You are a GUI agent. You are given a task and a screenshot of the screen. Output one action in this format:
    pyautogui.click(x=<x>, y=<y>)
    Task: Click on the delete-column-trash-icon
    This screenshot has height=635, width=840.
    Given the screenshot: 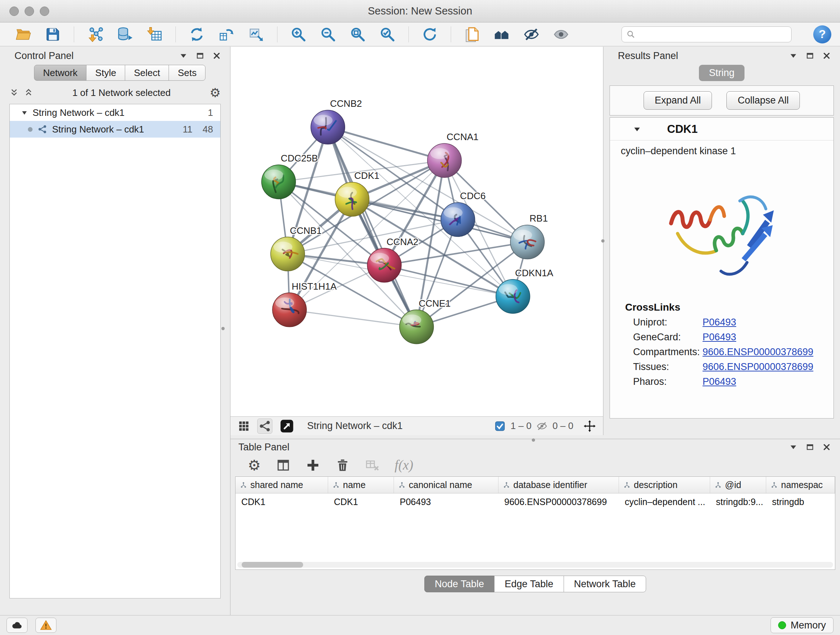 What is the action you would take?
    pyautogui.click(x=343, y=465)
    